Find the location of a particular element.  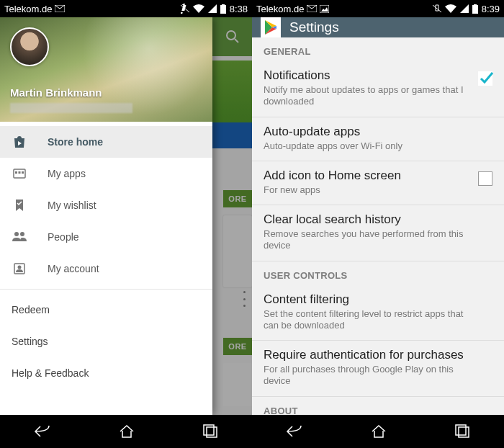

nav-my-apps: My apps is located at coordinates (107, 174).